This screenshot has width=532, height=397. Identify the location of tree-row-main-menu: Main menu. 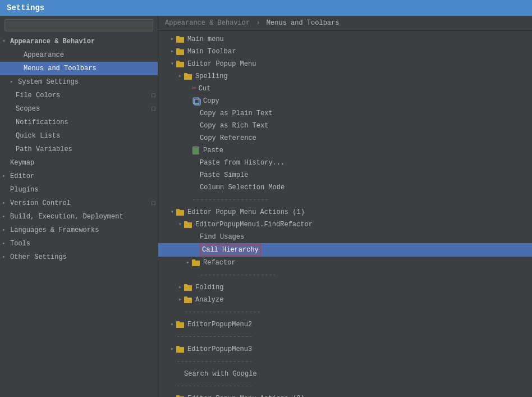
(345, 39).